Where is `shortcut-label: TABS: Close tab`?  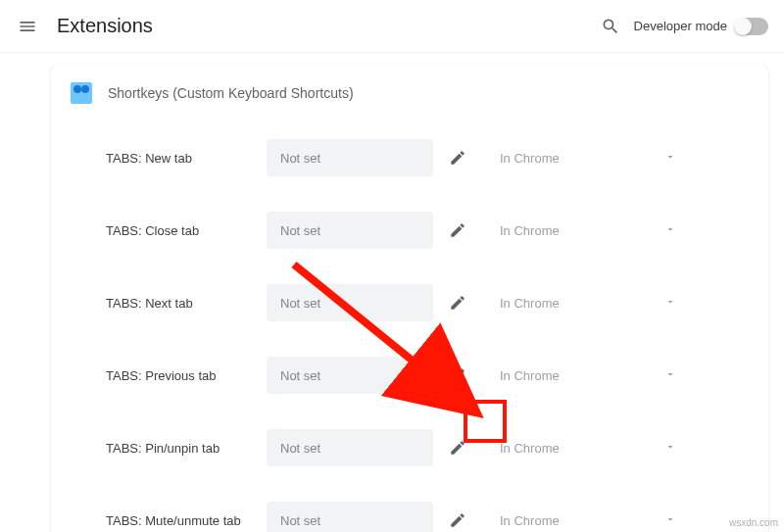 shortcut-label: TABS: Close tab is located at coordinates (169, 231).